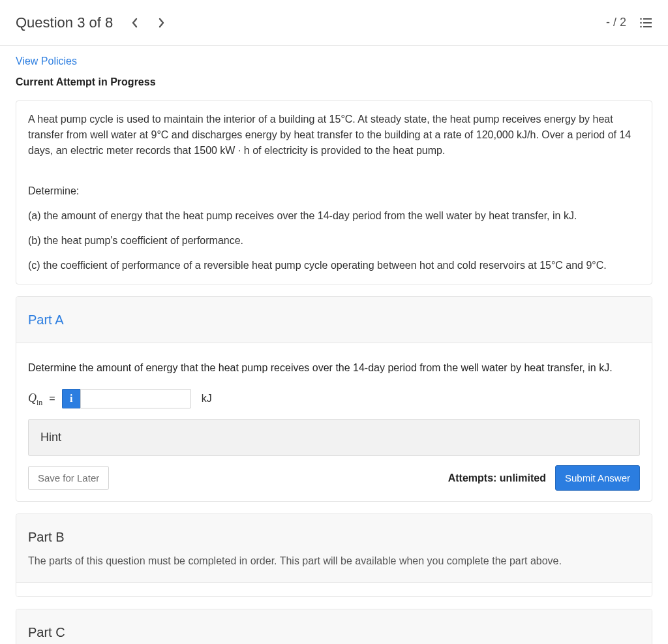 The image size is (668, 644). Describe the element at coordinates (135, 23) in the screenshot. I see `prev-question-button` at that location.